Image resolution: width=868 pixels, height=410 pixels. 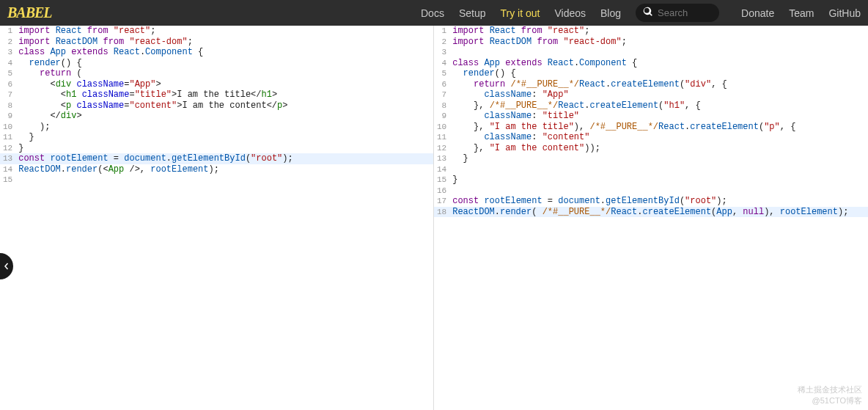 What do you see at coordinates (570, 13) in the screenshot?
I see `nav-videos: Videos` at bounding box center [570, 13].